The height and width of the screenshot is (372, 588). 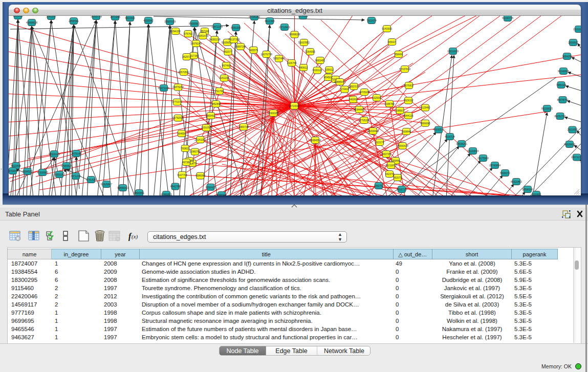 I want to click on svg-text: 24282218, so click(x=214, y=39).